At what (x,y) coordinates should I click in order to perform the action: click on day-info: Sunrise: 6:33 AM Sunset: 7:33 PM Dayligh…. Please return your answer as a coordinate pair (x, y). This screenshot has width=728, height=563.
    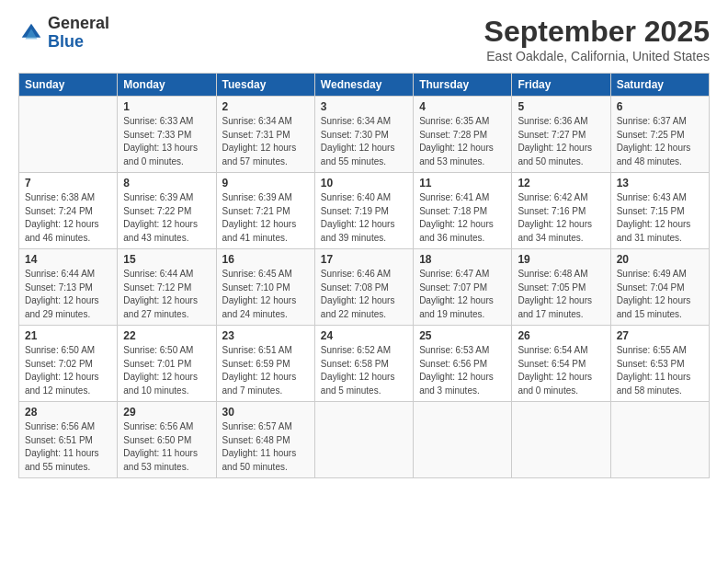
    Looking at the image, I should click on (166, 142).